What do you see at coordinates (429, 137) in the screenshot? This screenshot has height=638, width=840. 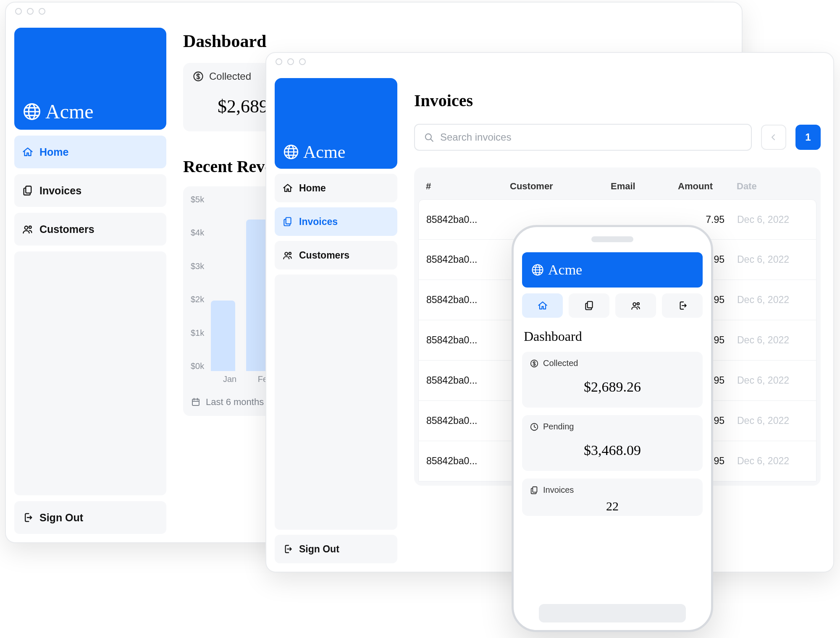 I see `search-icon` at bounding box center [429, 137].